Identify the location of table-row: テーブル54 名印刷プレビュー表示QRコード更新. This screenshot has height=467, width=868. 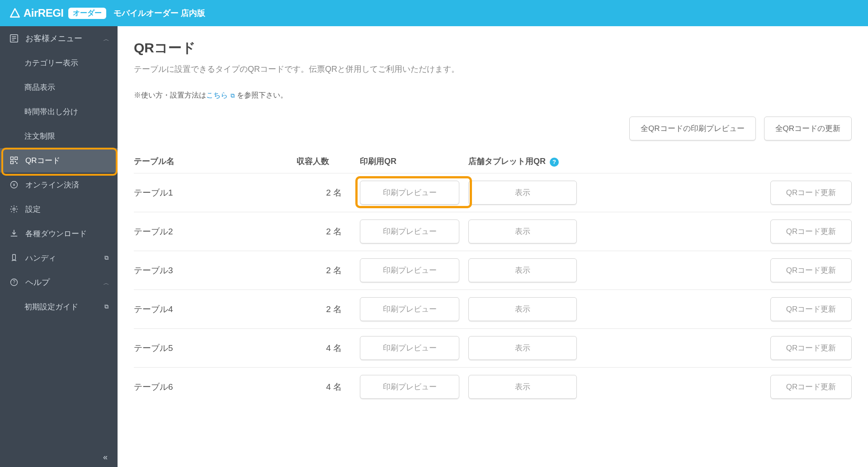
(493, 348).